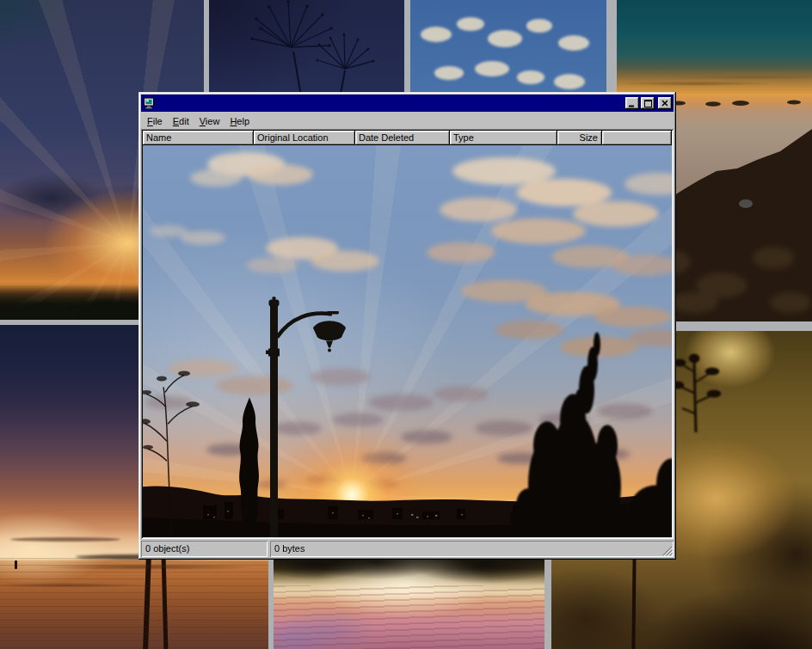 The image size is (812, 649). Describe the element at coordinates (649, 103) in the screenshot. I see `window-controls` at that location.